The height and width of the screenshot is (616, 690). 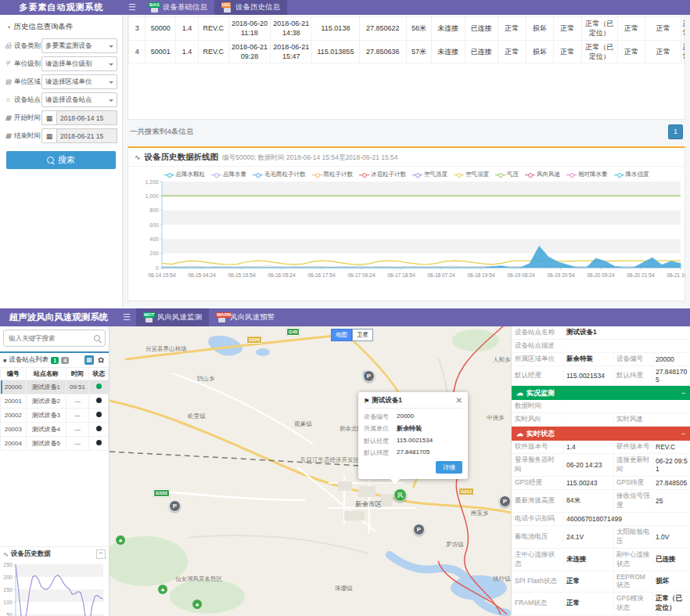 I want to click on station-marker-icon: 风, so click(x=401, y=495).